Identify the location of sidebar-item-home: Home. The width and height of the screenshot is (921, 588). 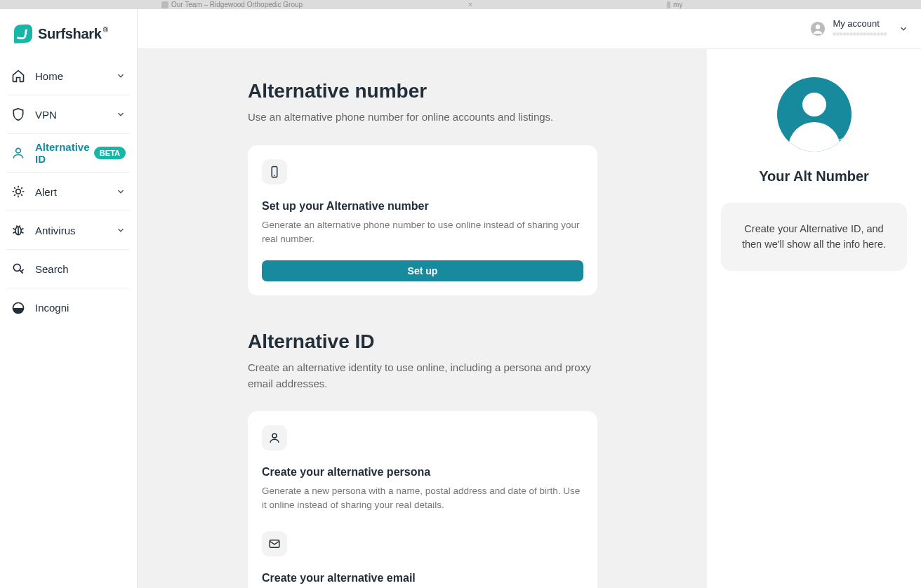
(69, 76).